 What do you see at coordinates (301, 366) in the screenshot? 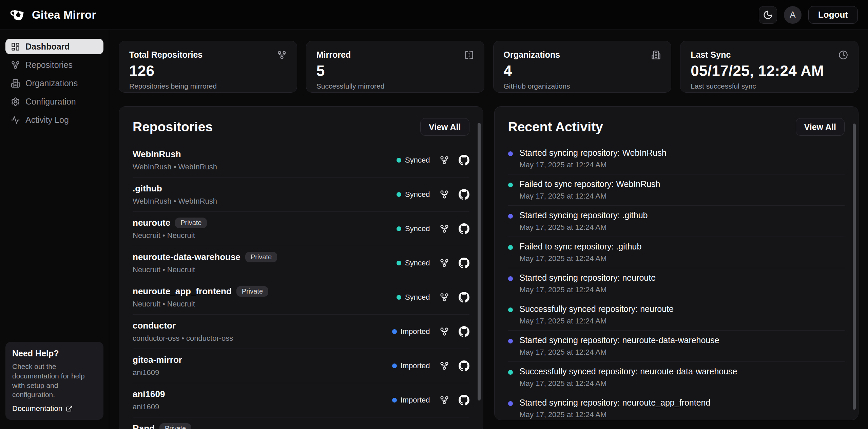
I see `repository-row: gitea-mirror ani1609 Imported` at bounding box center [301, 366].